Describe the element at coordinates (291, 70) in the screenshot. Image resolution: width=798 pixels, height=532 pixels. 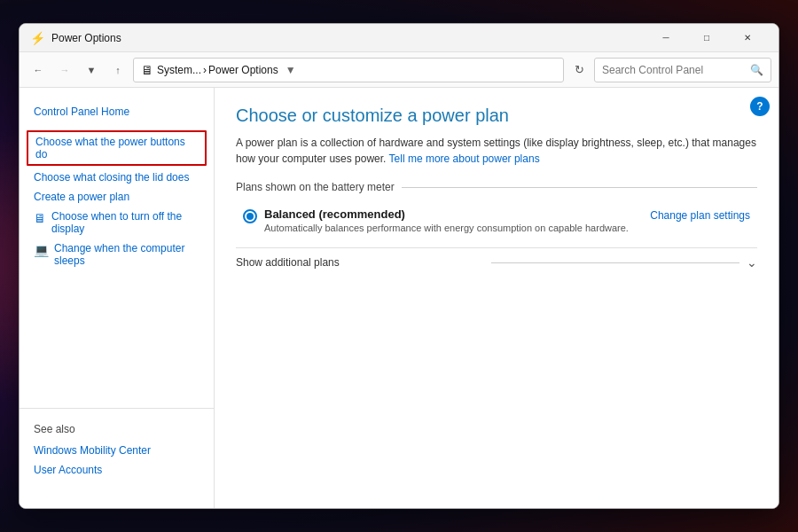
I see `address-dropdown-icon: ▼` at that location.